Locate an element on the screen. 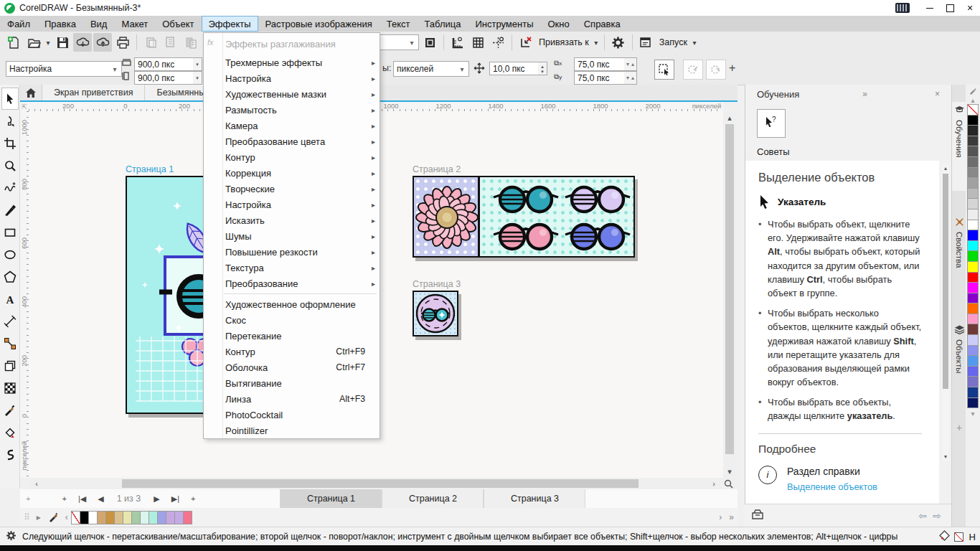  welcome-home-icon is located at coordinates (32, 93).